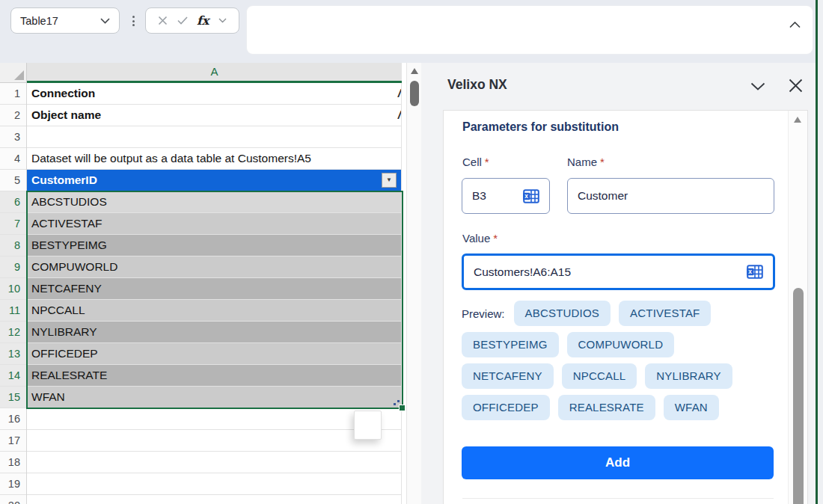  What do you see at coordinates (414, 93) in the screenshot?
I see `sheet-scrollbar-thumb` at bounding box center [414, 93].